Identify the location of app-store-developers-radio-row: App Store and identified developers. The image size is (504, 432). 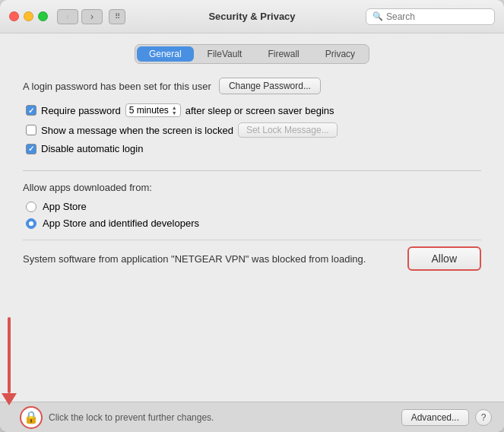
(254, 224).